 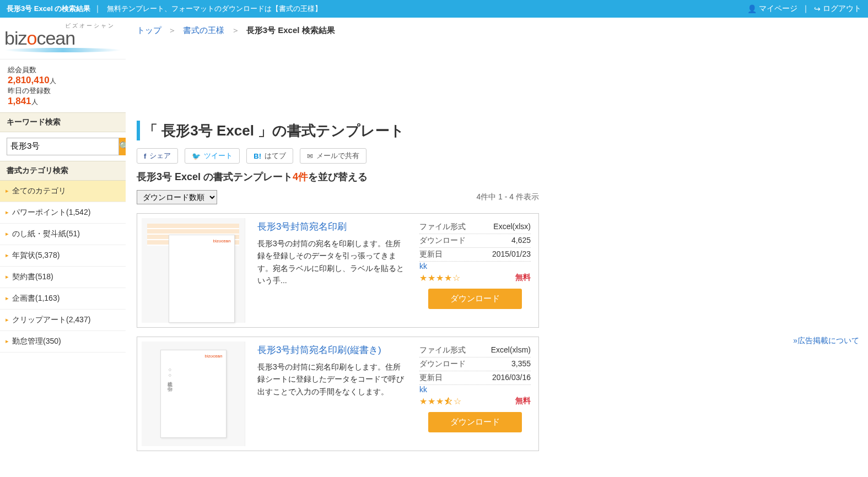 What do you see at coordinates (35, 102) in the screenshot?
I see `yesterday-unit: 人` at bounding box center [35, 102].